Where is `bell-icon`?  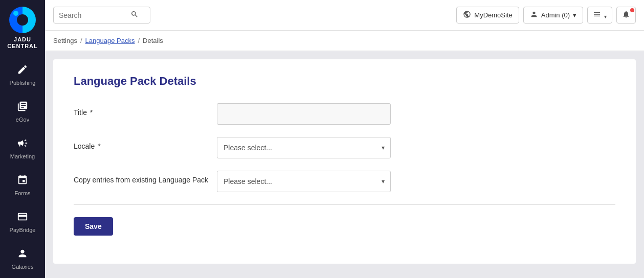 bell-icon is located at coordinates (626, 16).